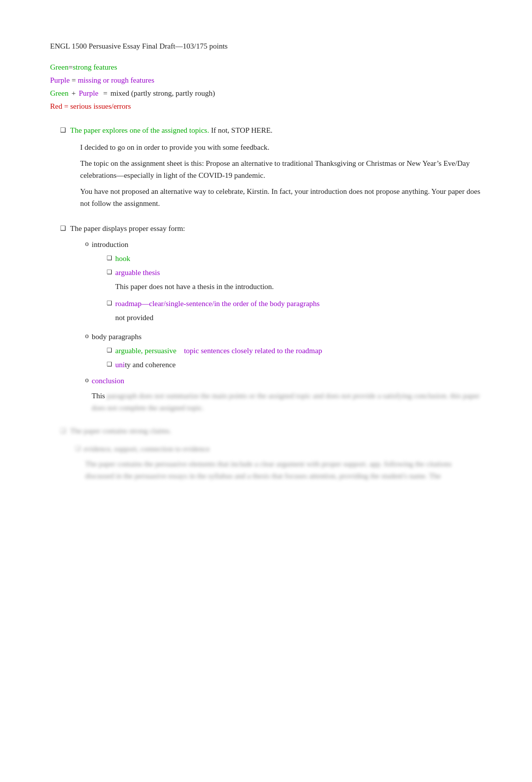 This screenshot has width=532, height=782. Describe the element at coordinates (116, 80) in the screenshot. I see `legend-purple-desc: missing or rough features` at that location.